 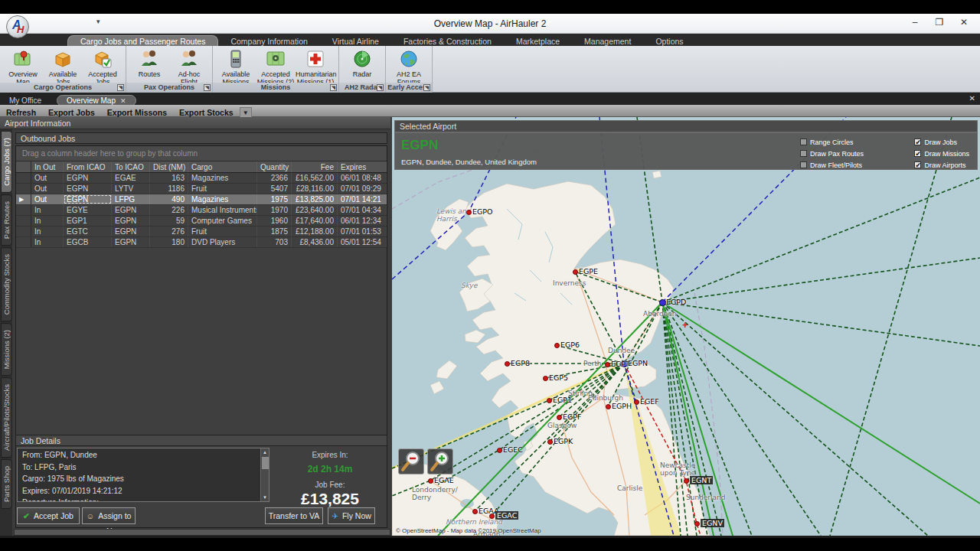 I want to click on cell: LYTV, so click(x=131, y=188).